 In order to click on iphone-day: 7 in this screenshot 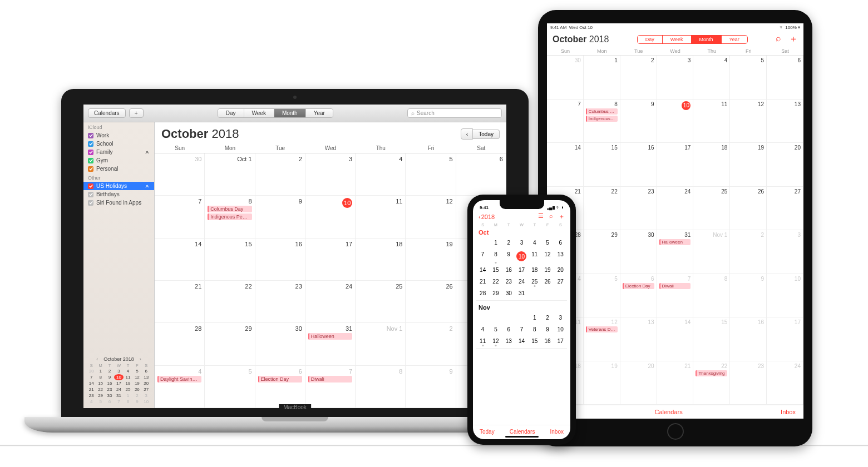, I will do `click(522, 329)`.